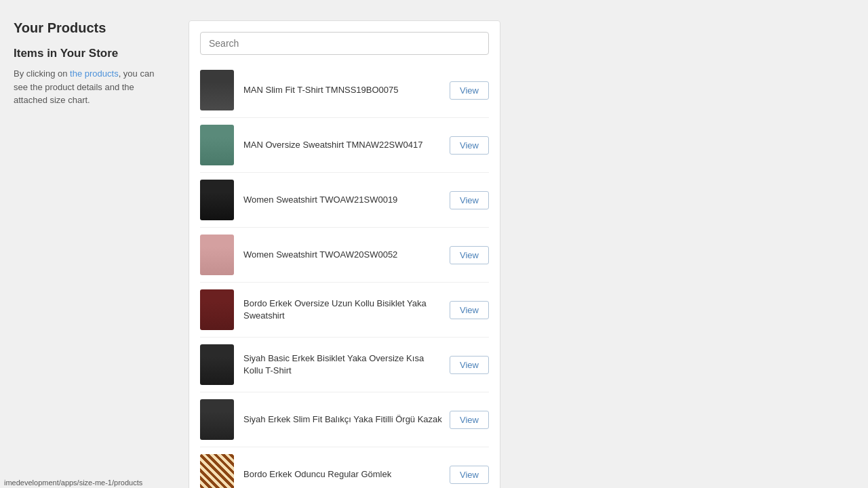 The image size is (868, 488). I want to click on list-item: Siyah Erkek Slim Fit Balıkçı Yaka Fitill…, so click(344, 420).